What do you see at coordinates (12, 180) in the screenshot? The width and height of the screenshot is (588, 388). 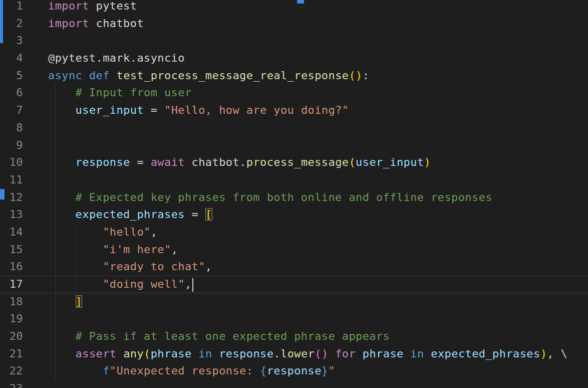 I see `line-number: 11` at bounding box center [12, 180].